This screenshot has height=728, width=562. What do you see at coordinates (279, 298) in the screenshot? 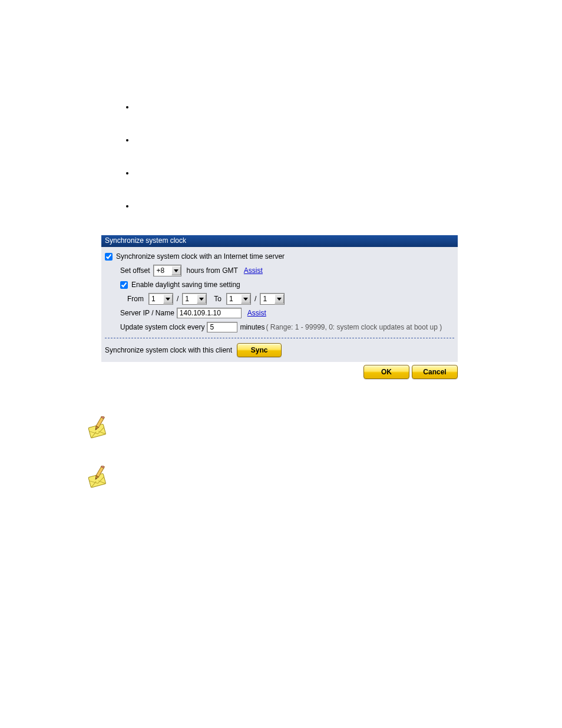
I see `sync-clock-panel: Synchronize system clock Synchronize sys…` at bounding box center [279, 298].